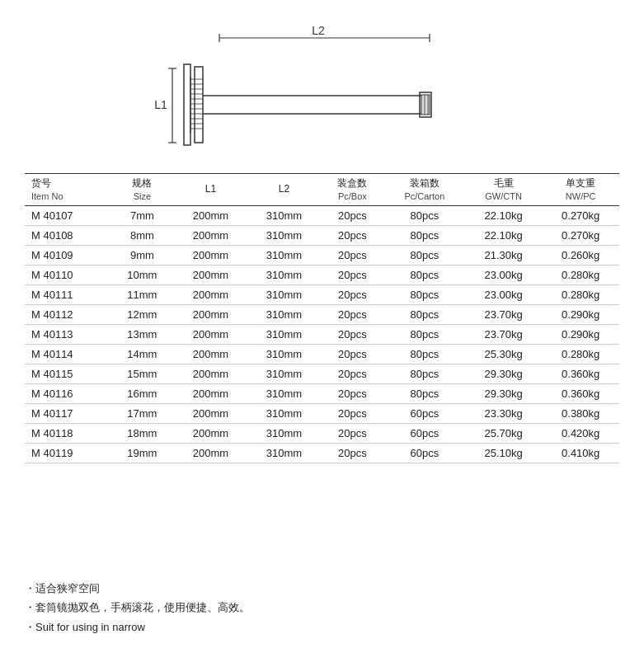  Describe the element at coordinates (211, 453) in the screenshot. I see `cell-r12-c2: 200mm` at that location.